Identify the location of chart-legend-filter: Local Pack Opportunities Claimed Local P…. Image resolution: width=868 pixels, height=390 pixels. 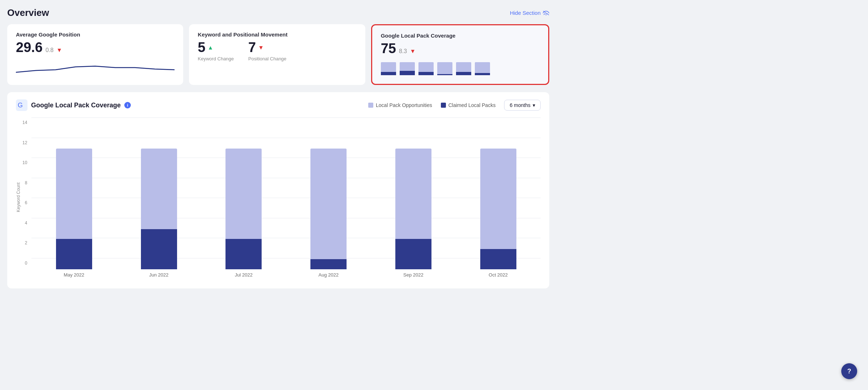
(455, 105).